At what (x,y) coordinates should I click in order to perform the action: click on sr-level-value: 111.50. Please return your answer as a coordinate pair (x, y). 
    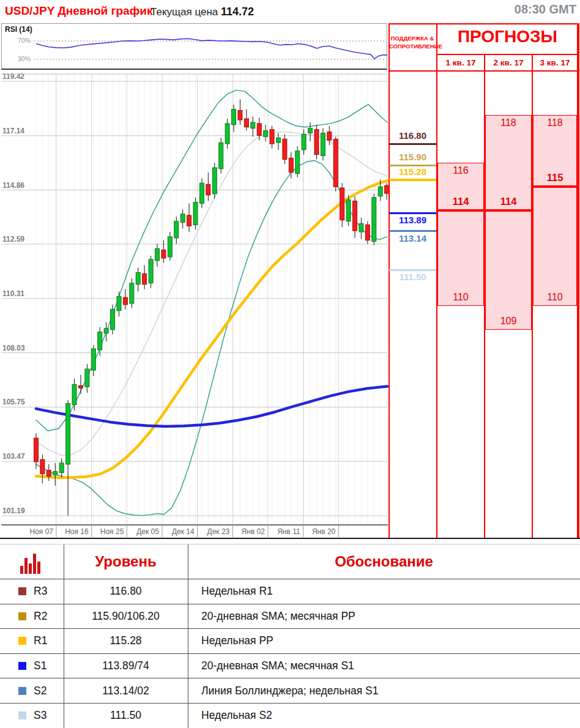
    Looking at the image, I should click on (412, 277).